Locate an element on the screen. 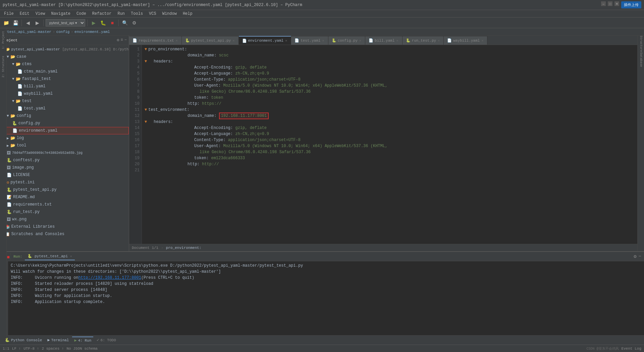  status-position: 1:1 is located at coordinates (6, 349).